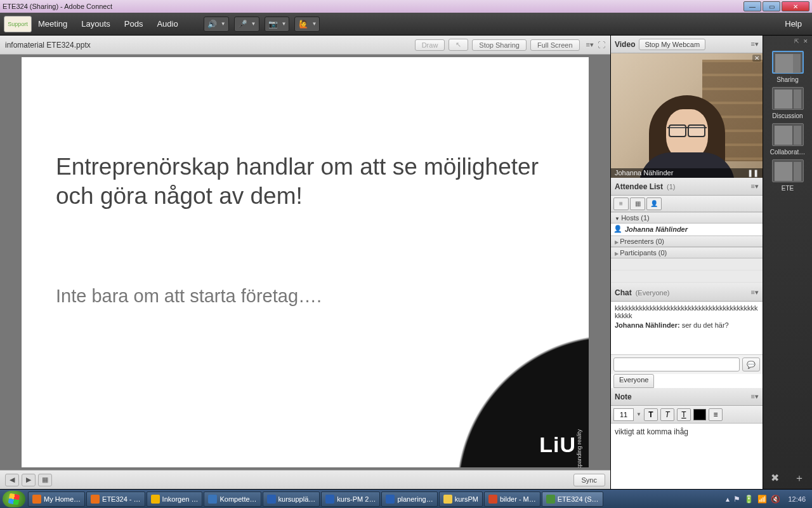  I want to click on attendee-status-button: 👤, so click(654, 204).